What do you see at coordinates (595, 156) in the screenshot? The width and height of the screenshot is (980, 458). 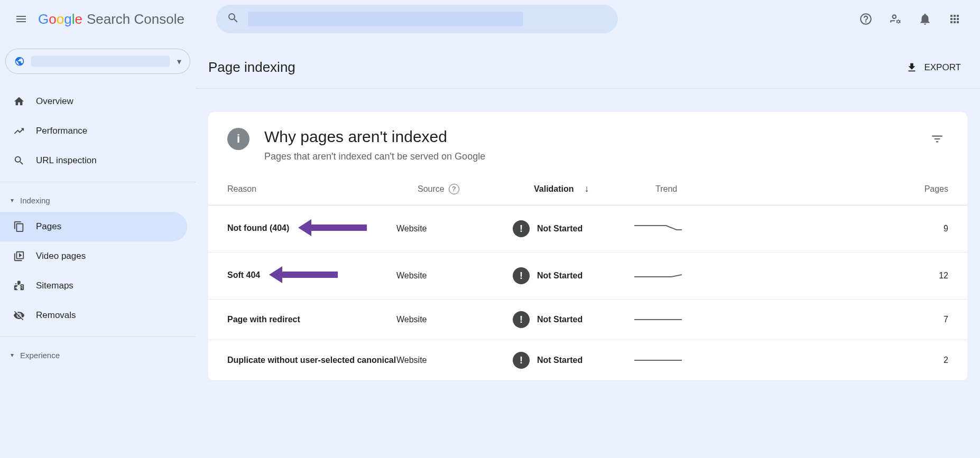 I see `card-subtitle: Pages that aren't indexed can't be serve…` at bounding box center [595, 156].